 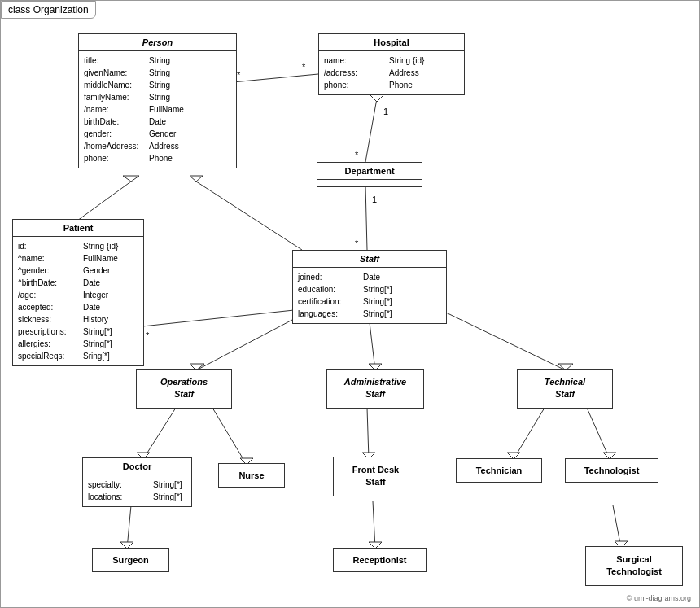 What do you see at coordinates (252, 475) in the screenshot?
I see `class-nurse-label: Nurse` at bounding box center [252, 475].